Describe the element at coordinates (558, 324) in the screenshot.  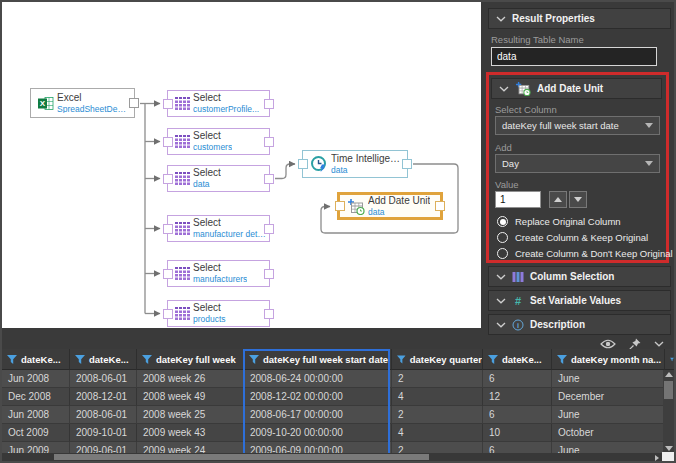
I see `section-title: Description` at that location.